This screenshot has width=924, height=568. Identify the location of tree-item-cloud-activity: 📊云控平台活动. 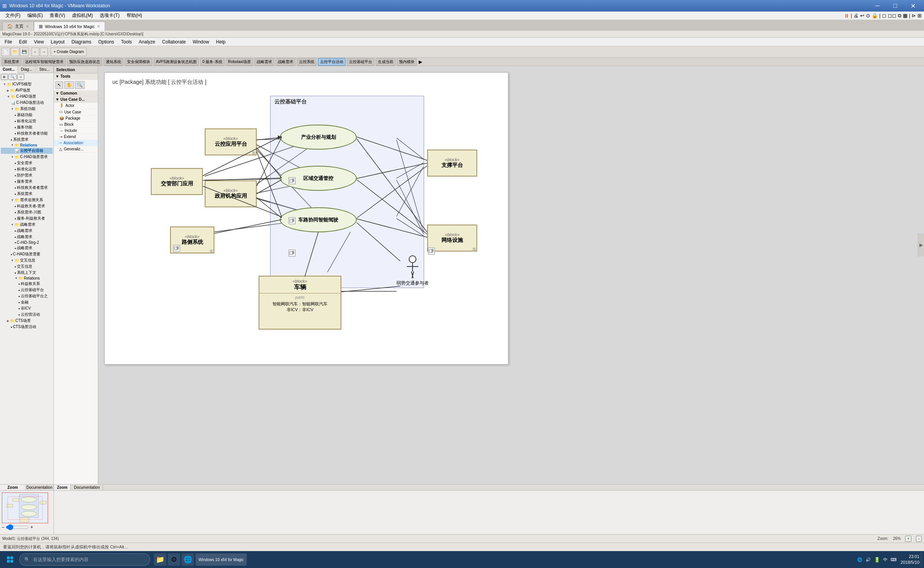
(27, 151).